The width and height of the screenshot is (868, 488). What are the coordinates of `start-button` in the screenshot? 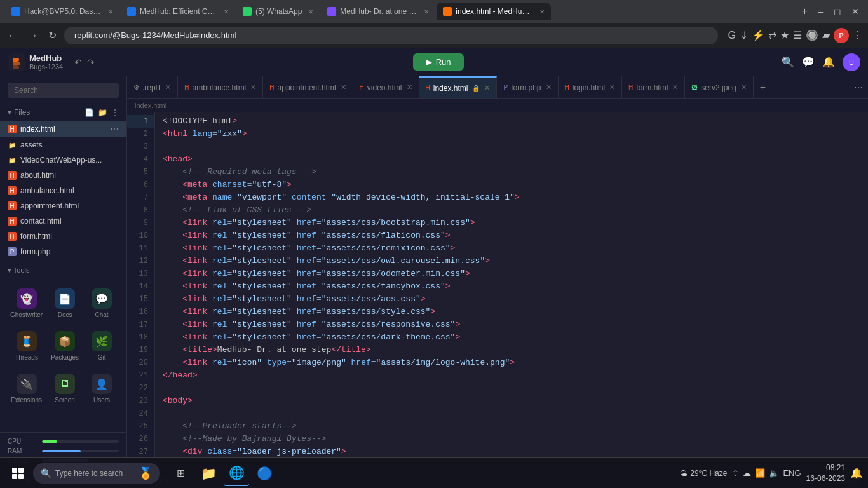 It's located at (18, 473).